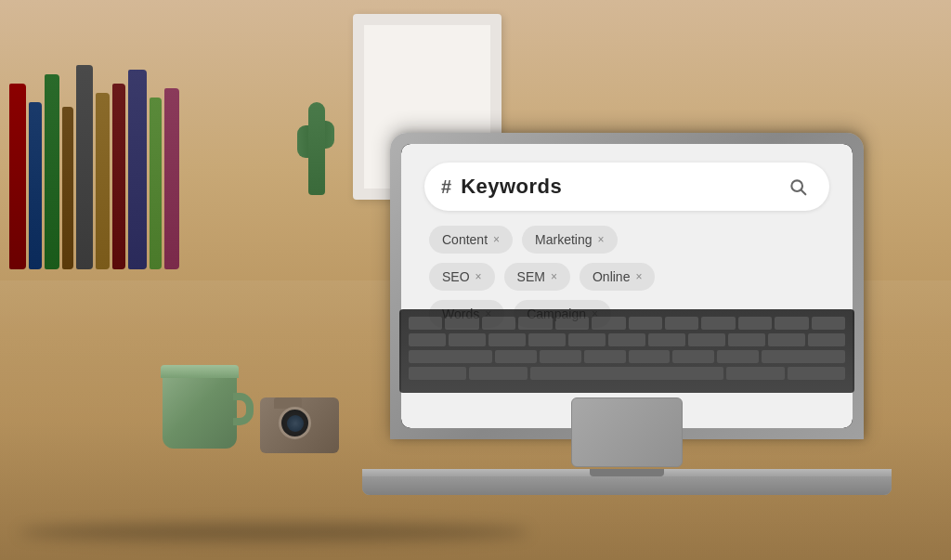 This screenshot has height=560, width=951. I want to click on key-shift, so click(450, 357).